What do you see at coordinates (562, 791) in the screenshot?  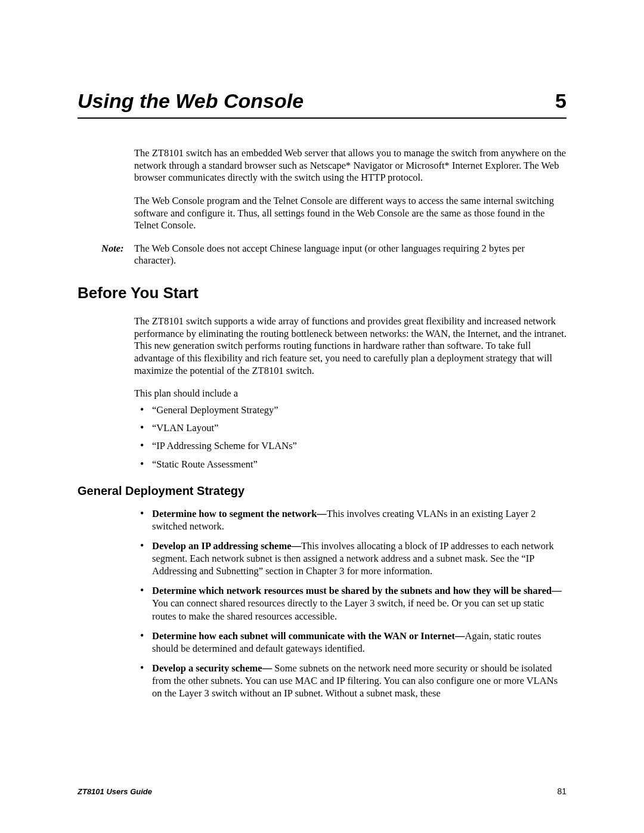 I see `footer-page-number: 81` at bounding box center [562, 791].